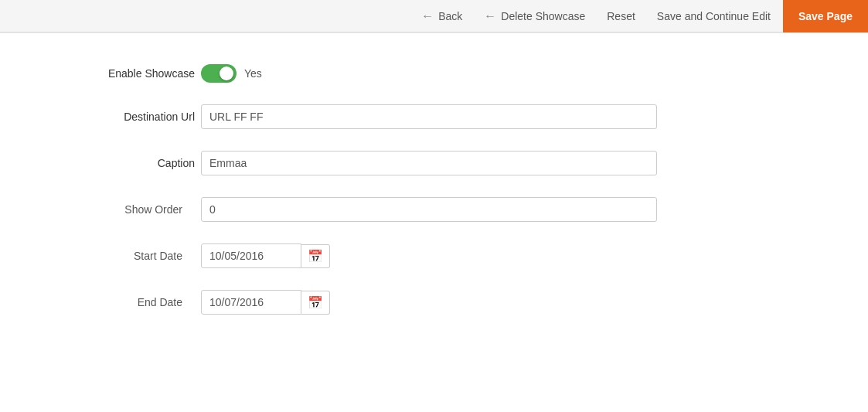 The height and width of the screenshot is (412, 868). What do you see at coordinates (117, 209) in the screenshot?
I see `show-order-label: Show Order` at bounding box center [117, 209].